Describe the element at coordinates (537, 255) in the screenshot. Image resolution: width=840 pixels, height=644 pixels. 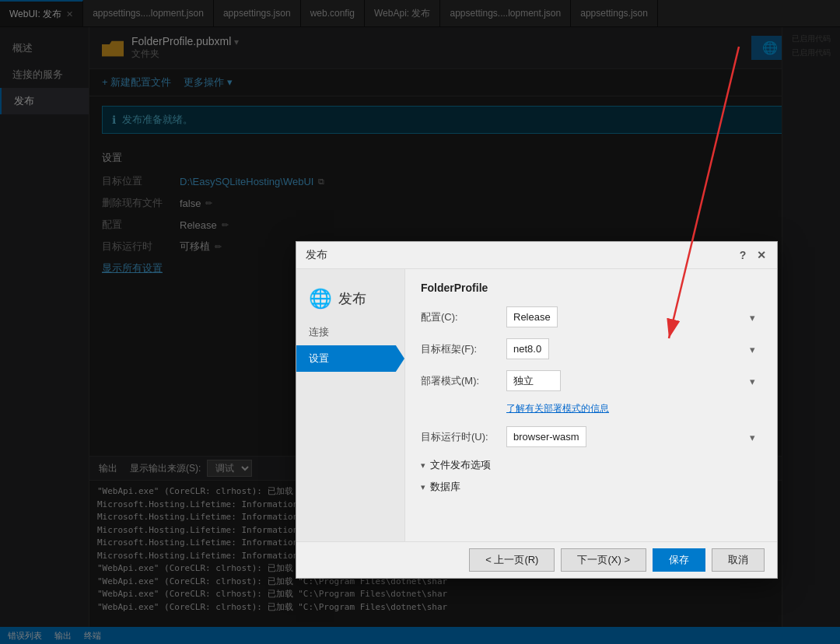
I see `modal-titlebar: 发布 ? ✕` at that location.